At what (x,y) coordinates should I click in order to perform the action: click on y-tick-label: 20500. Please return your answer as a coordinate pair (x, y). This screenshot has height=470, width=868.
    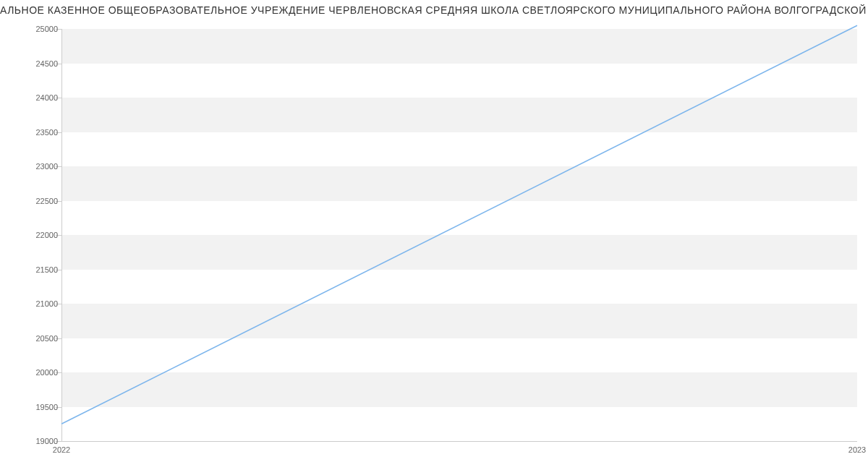
    Looking at the image, I should click on (40, 338).